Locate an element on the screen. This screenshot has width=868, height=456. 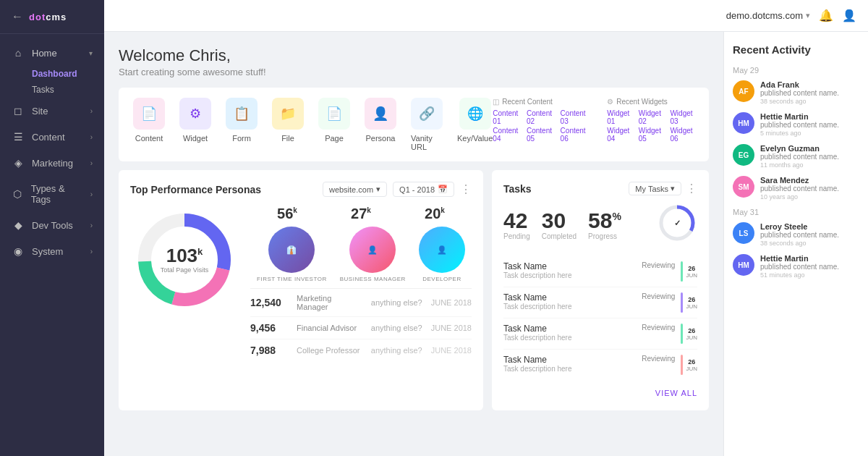
date-filter: Q1 - 2018 📅 is located at coordinates (424, 190).